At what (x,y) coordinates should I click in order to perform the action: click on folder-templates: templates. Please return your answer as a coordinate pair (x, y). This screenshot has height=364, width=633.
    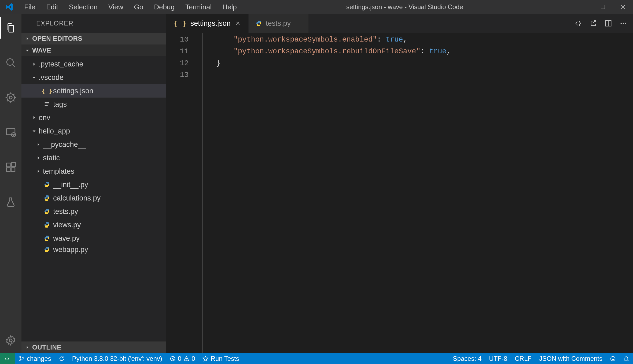
    Looking at the image, I should click on (94, 171).